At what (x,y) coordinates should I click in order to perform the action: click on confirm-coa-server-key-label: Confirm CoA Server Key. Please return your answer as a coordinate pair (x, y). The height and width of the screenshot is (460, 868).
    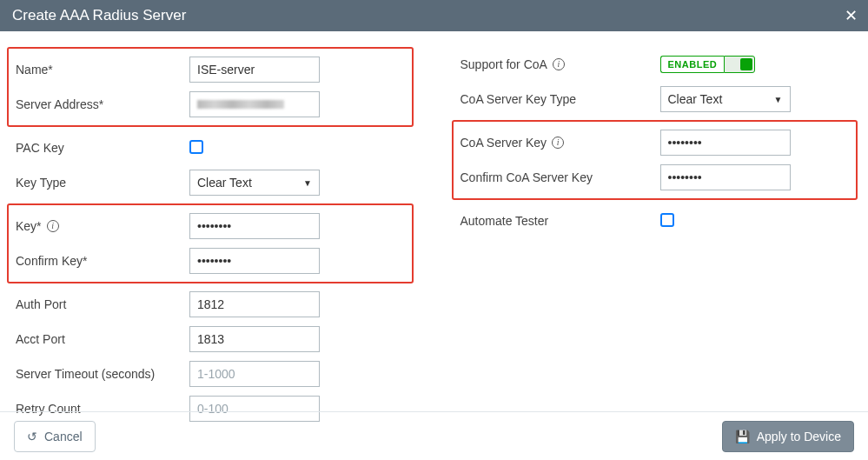
    Looking at the image, I should click on (560, 177).